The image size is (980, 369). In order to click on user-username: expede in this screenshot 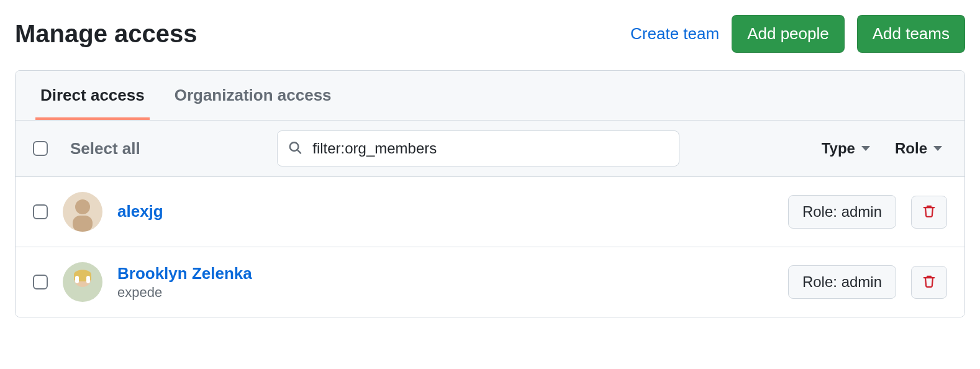, I will do `click(445, 293)`.